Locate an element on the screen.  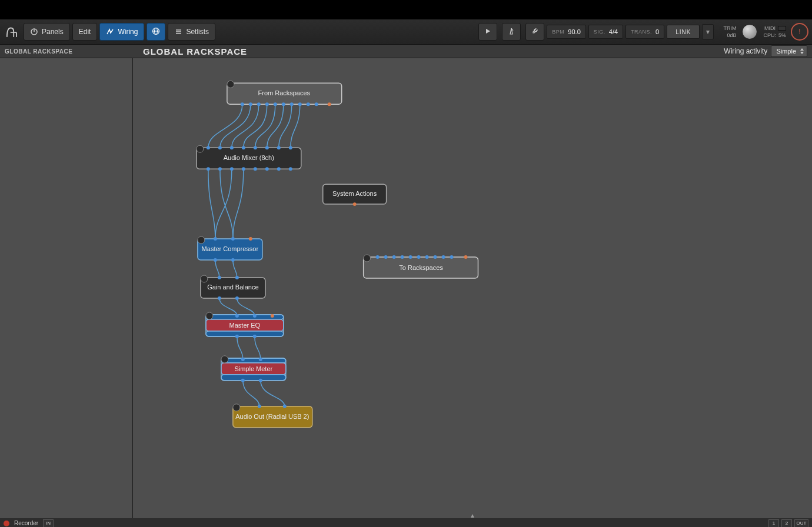
panels-label: Panels is located at coordinates (53, 32).